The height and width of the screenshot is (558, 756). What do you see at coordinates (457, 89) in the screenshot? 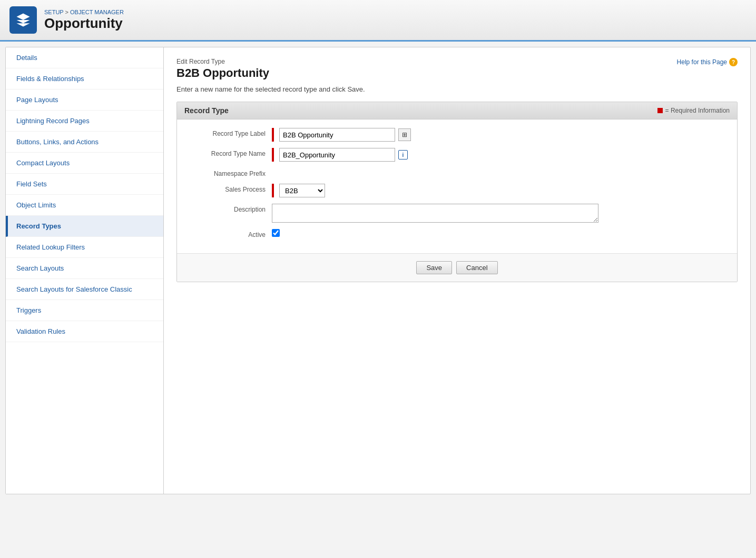
I see `instruction-text: Enter a new name for the selected record…` at bounding box center [457, 89].